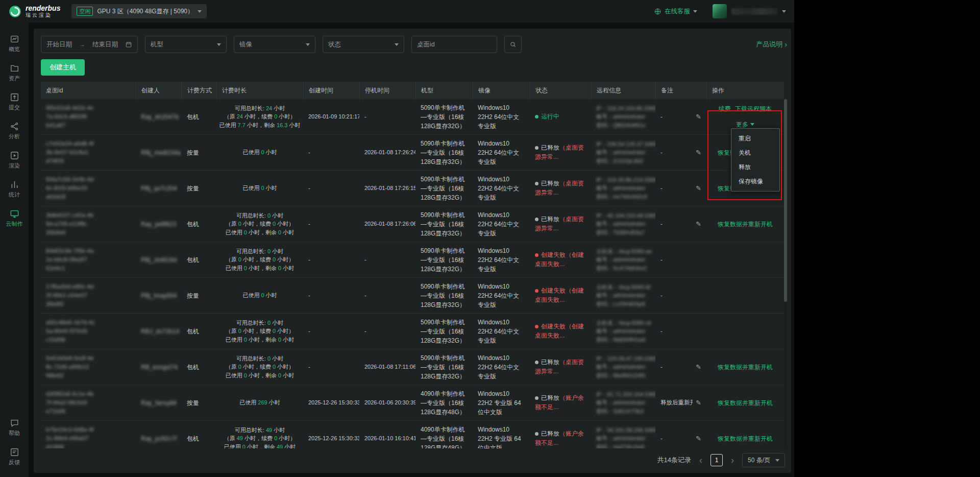 The height and width of the screenshot is (477, 980). What do you see at coordinates (14, 159) in the screenshot?
I see `sidebar-item-render: 渲染` at bounding box center [14, 159].